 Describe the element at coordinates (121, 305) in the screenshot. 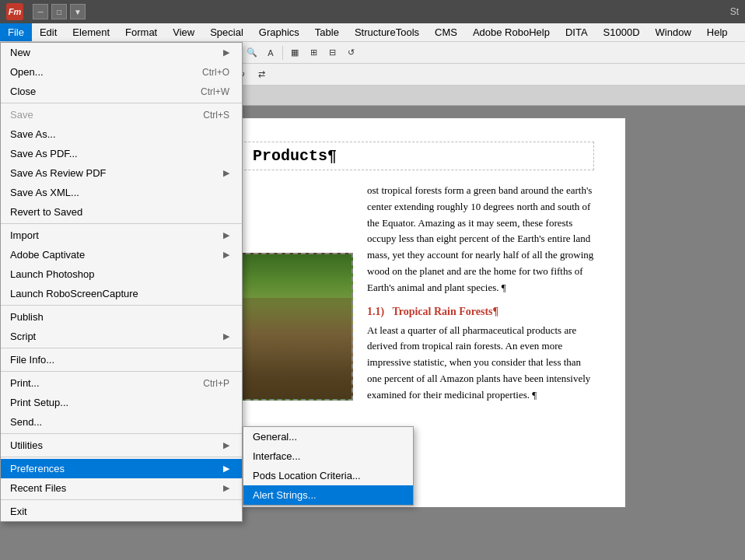

I see `menu-div3` at that location.